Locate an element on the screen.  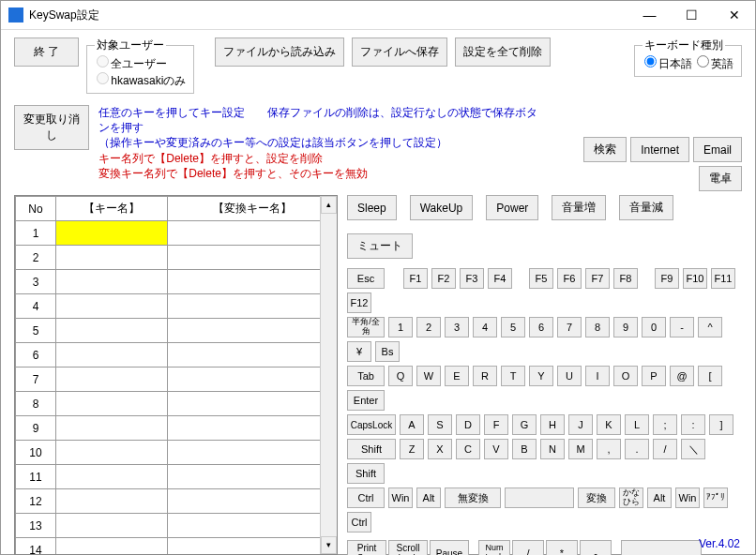
d-key: D is located at coordinates (468, 425).